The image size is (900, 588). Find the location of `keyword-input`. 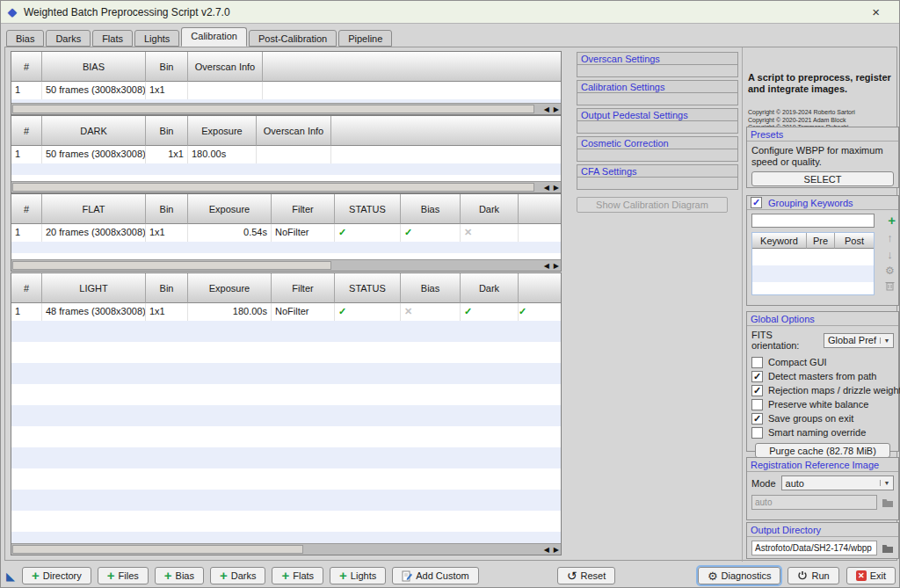

keyword-input is located at coordinates (813, 221).